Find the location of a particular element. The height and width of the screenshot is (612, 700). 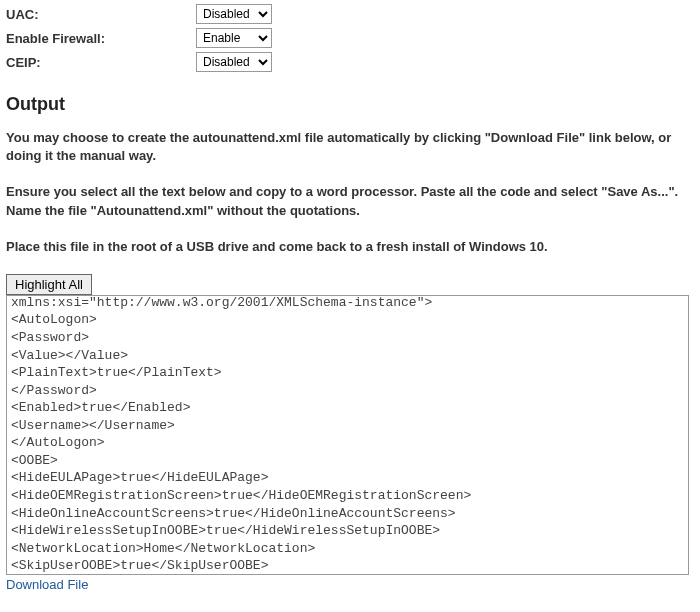

ceip-label: CEIP: is located at coordinates (101, 62).